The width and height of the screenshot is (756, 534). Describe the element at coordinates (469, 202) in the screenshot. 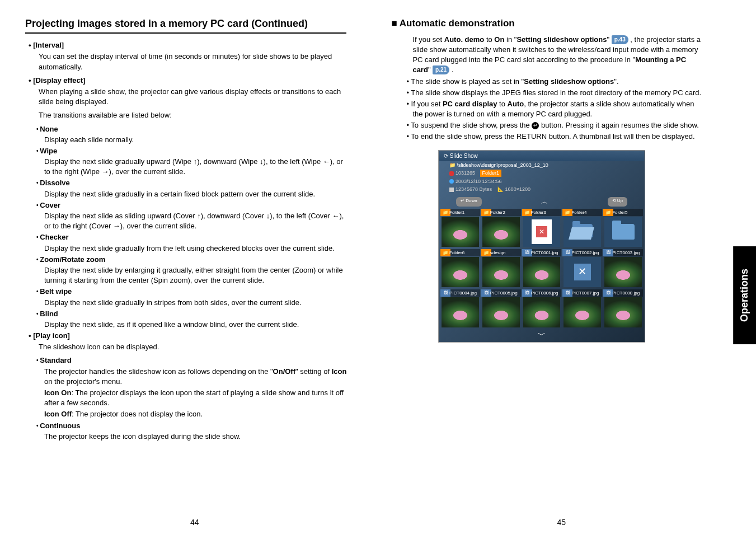

I see `ss-btn-down: ↵ Down` at that location.